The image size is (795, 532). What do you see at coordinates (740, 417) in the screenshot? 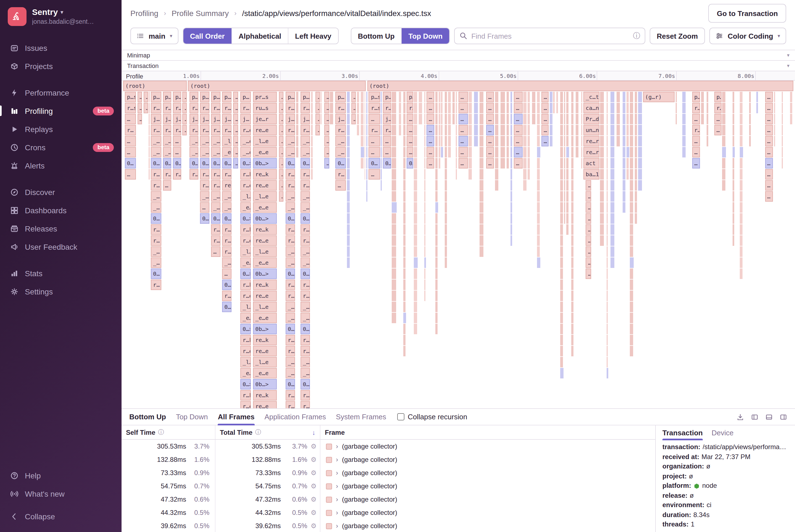
I see `export-icon` at bounding box center [740, 417].